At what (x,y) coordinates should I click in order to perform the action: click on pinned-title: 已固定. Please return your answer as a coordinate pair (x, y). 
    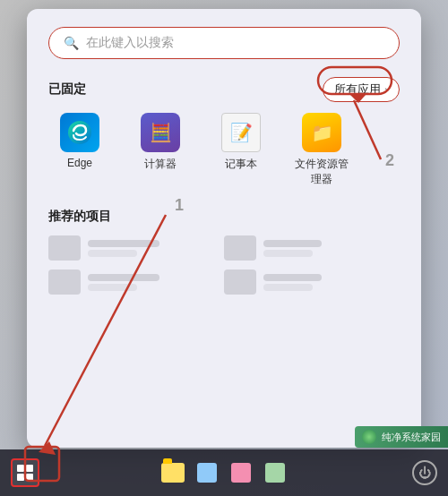
    Looking at the image, I should click on (67, 90).